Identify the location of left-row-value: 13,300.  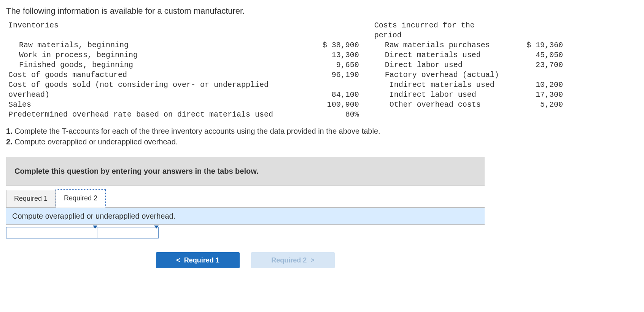
(331, 55).